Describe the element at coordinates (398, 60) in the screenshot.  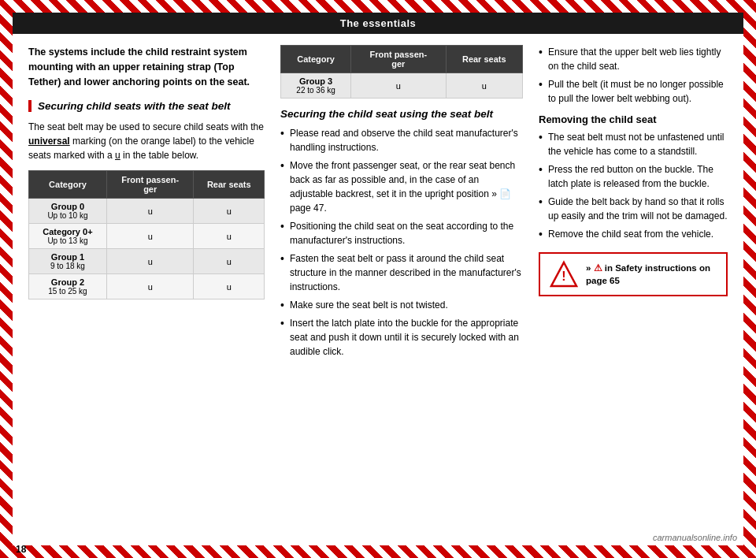
I see `mid-table-header-front: Front passen-ger` at that location.